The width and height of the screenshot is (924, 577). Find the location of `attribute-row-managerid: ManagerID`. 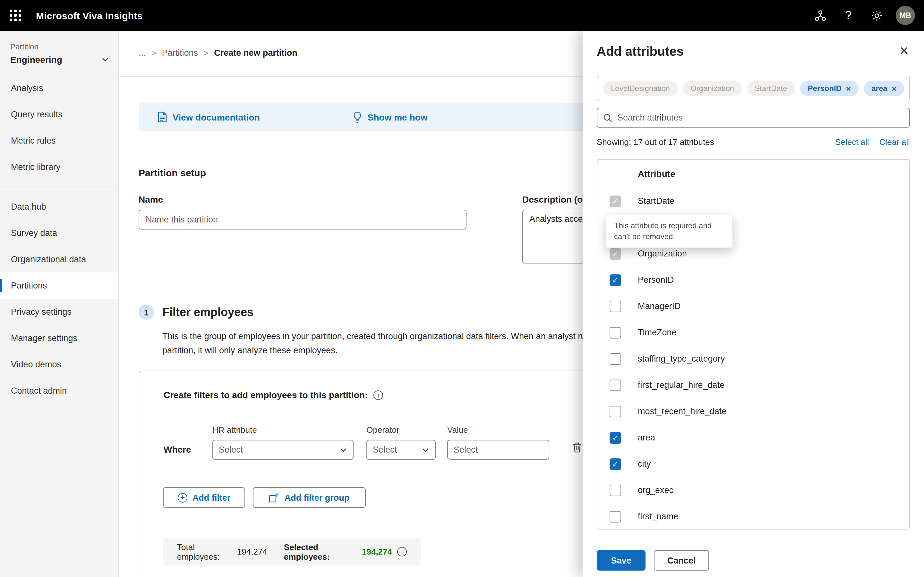

attribute-row-managerid: ManagerID is located at coordinates (753, 306).